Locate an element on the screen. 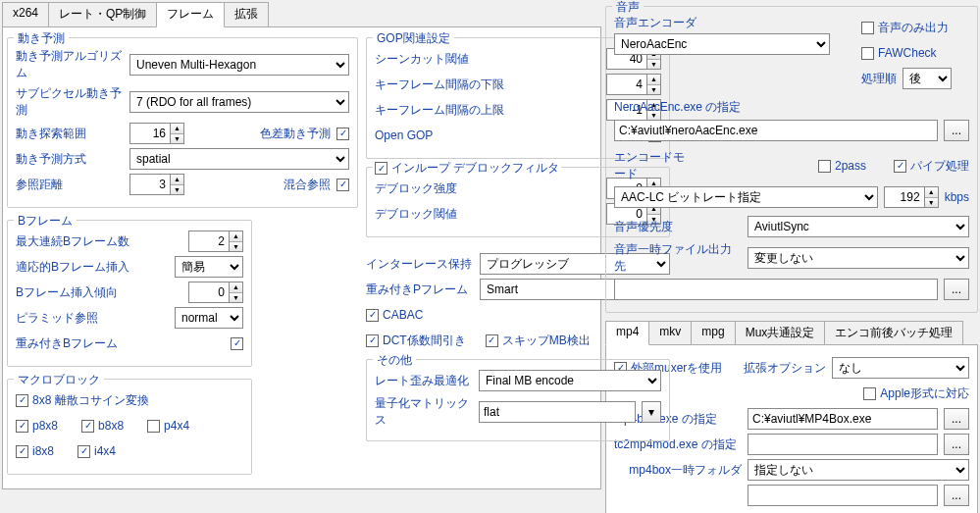  mp4box-temp-input is located at coordinates (843, 495).